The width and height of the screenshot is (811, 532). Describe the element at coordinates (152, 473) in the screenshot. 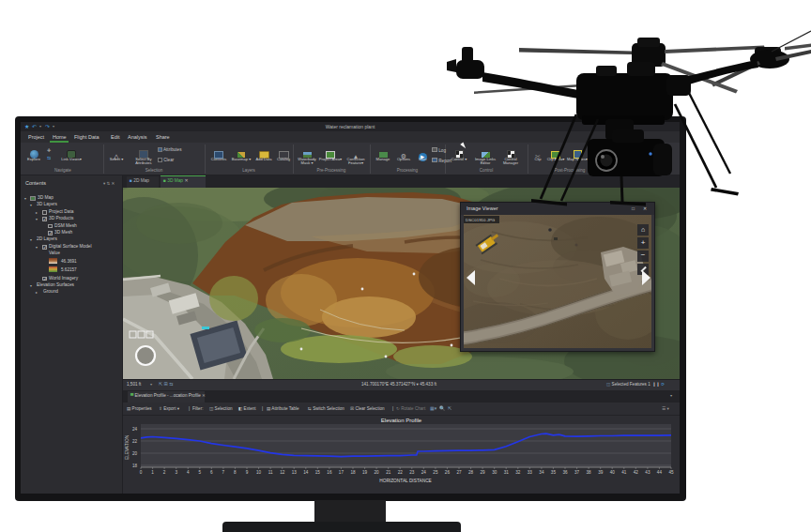

I see `svg-text: 1` at that location.